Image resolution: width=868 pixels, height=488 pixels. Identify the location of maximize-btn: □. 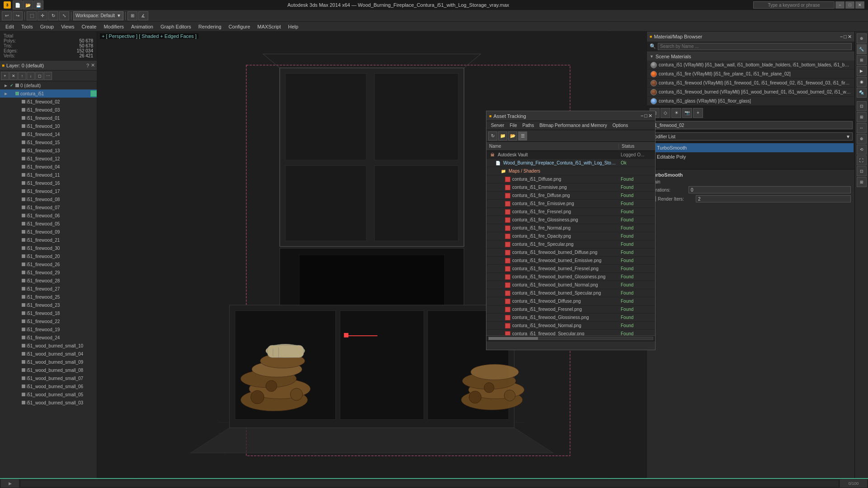
(850, 5).